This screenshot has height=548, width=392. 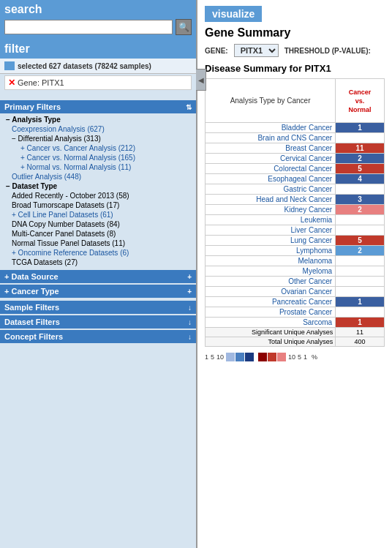 I want to click on search-label: search, so click(x=98, y=10).